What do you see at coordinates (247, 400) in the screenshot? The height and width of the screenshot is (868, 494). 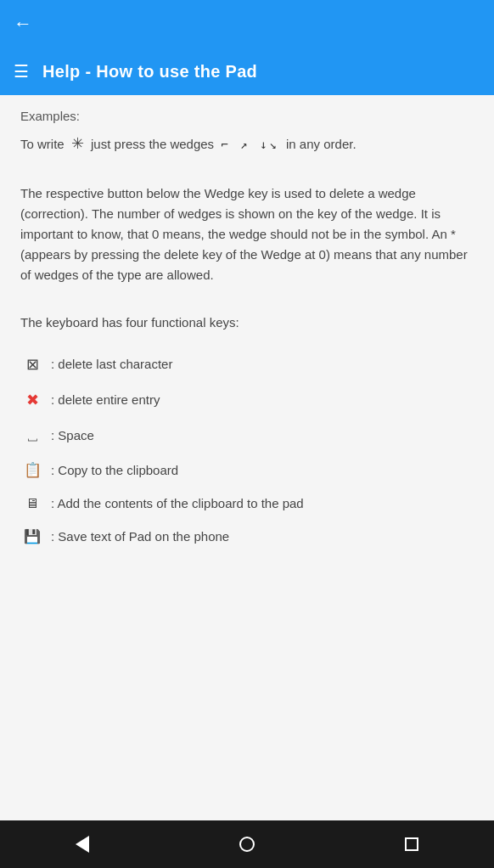 I see `list-item: ✖ : delete entire entry` at bounding box center [247, 400].